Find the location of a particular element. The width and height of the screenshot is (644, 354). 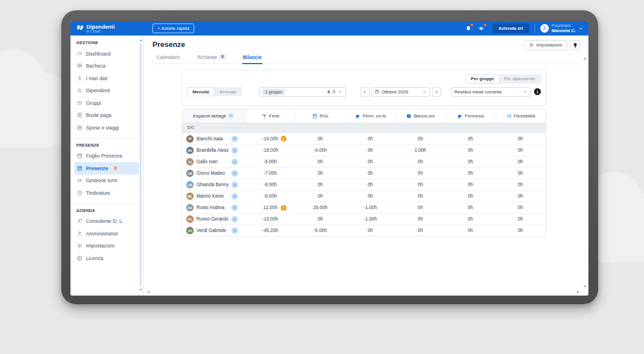

toggle-mensile: Mensile is located at coordinates (201, 92).